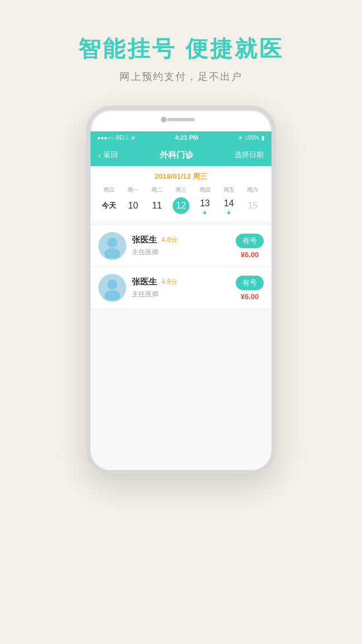  I want to click on bluetooth-icon: ✳, so click(240, 138).